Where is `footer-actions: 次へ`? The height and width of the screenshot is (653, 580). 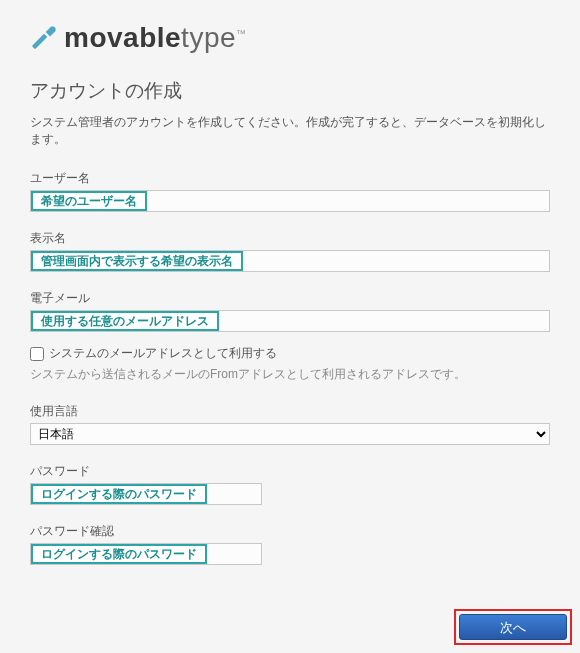 footer-actions: 次へ is located at coordinates (513, 627).